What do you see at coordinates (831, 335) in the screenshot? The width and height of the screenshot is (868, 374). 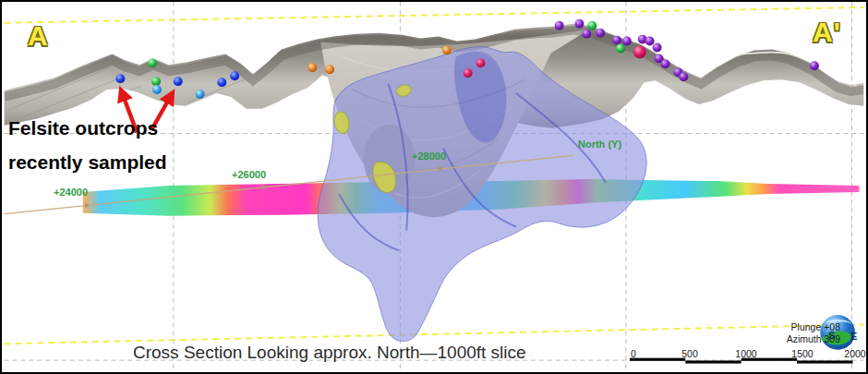 I see `globe-letter-s: S` at bounding box center [831, 335].